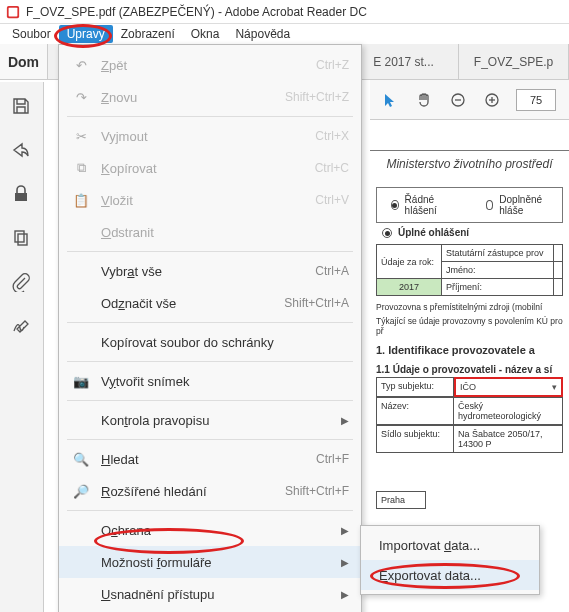 The width and height of the screenshot is (569, 612). What do you see at coordinates (22, 327) in the screenshot?
I see `signature-icon` at bounding box center [22, 327].